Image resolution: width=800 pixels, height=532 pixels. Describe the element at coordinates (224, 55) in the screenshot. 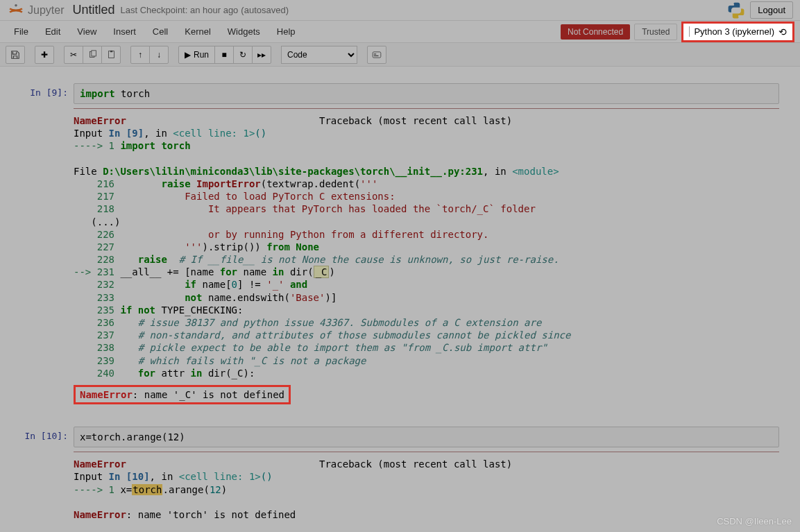

I see `interrupt-button: ■` at that location.